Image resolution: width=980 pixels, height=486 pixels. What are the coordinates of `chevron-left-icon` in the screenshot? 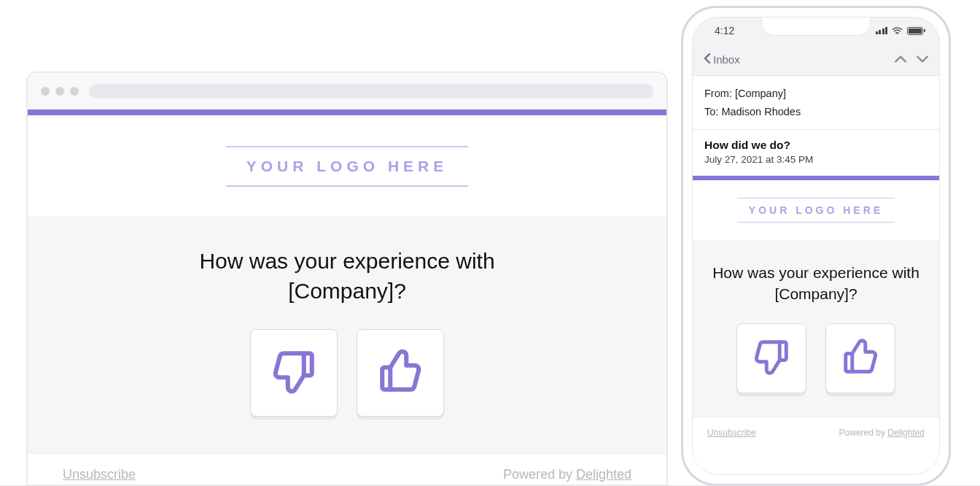 It's located at (707, 60).